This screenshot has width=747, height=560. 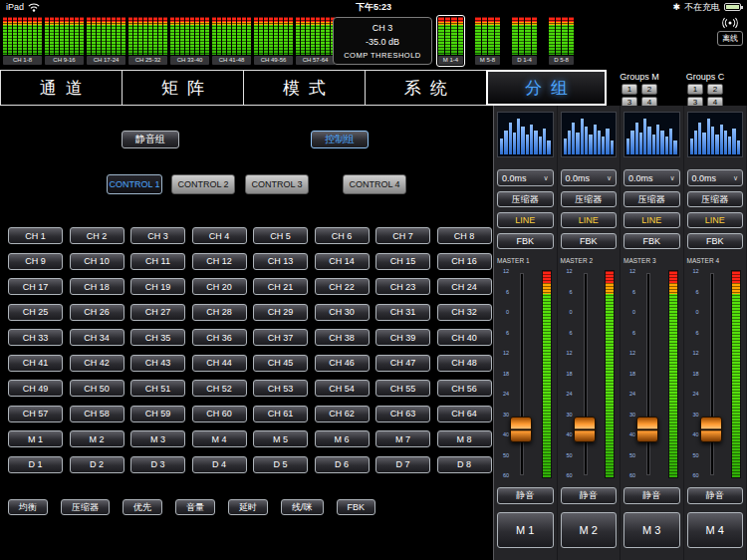 What do you see at coordinates (157, 337) in the screenshot?
I see `channel-button: CH 35` at bounding box center [157, 337].